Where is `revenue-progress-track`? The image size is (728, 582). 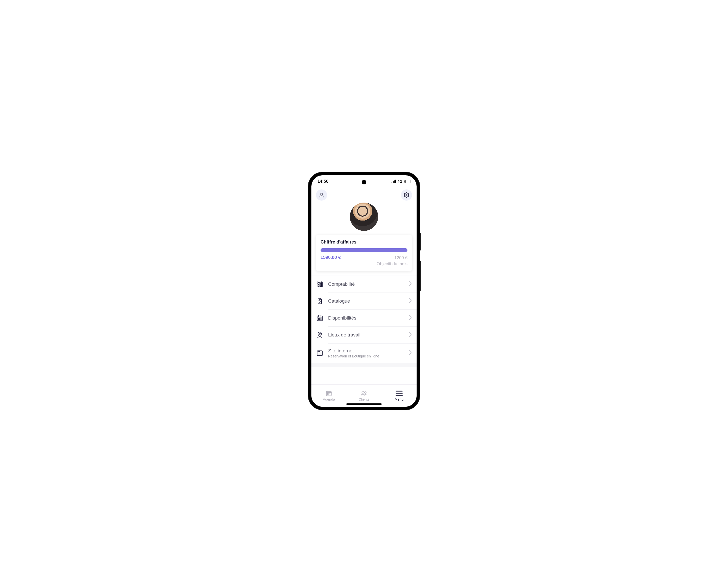 revenue-progress-track is located at coordinates (364, 250).